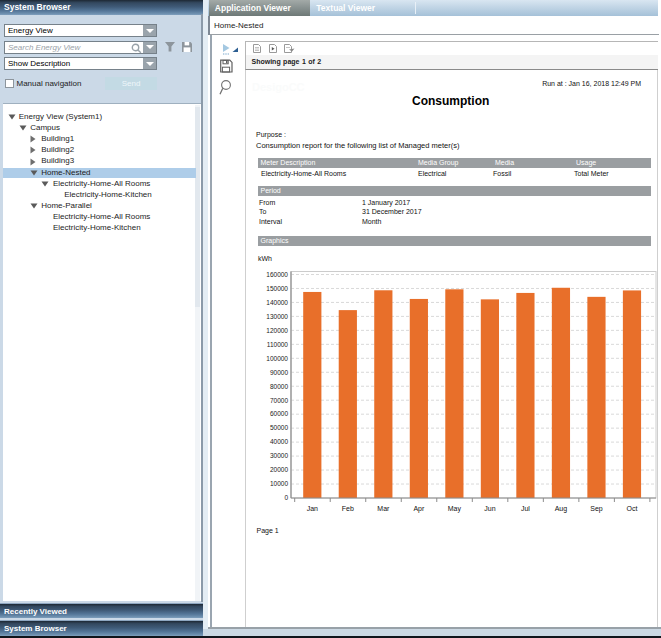 Image resolution: width=661 pixels, height=638 pixels. What do you see at coordinates (490, 508) in the screenshot?
I see `svg-text: Jun` at bounding box center [490, 508].